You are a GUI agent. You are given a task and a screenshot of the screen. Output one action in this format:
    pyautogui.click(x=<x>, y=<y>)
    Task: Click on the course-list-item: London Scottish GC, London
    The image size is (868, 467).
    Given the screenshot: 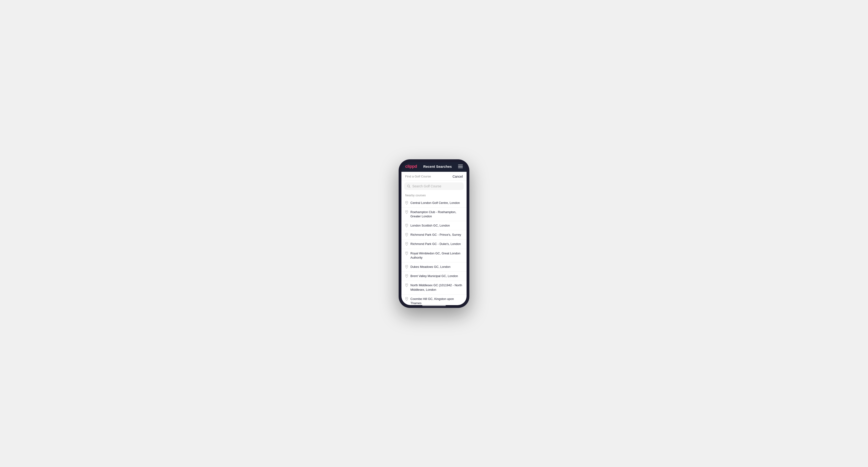 What is the action you would take?
    pyautogui.click(x=434, y=226)
    